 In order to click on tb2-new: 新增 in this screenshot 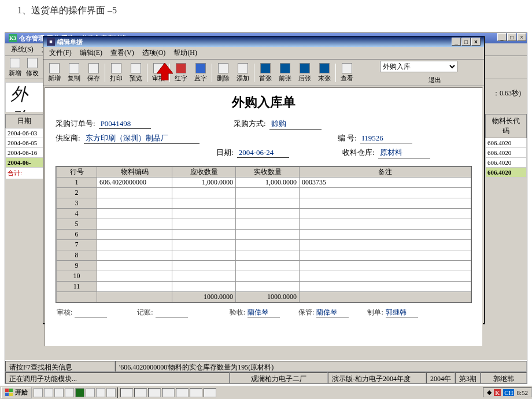, I will do `click(54, 73)`.